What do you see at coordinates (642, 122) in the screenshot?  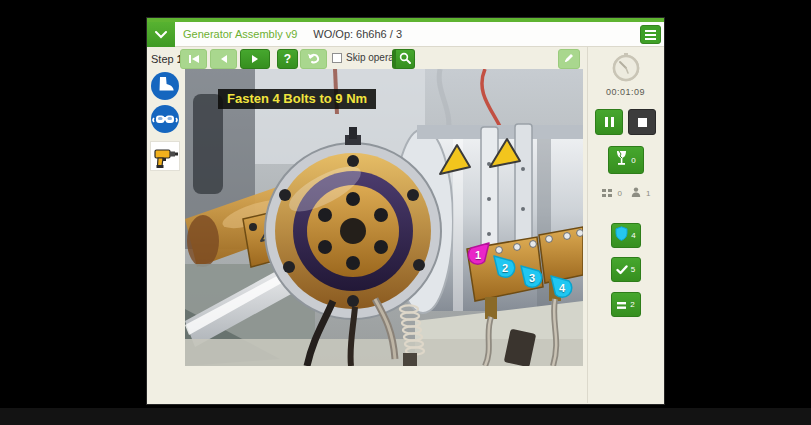 I see `stop-button` at bounding box center [642, 122].